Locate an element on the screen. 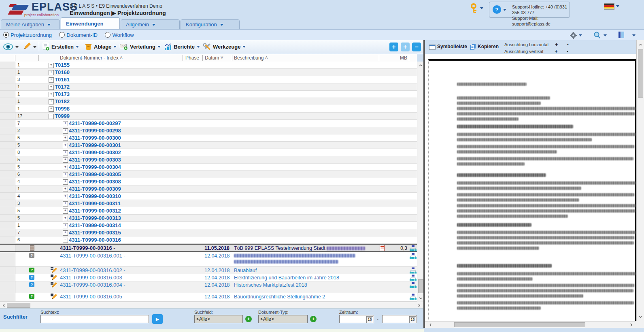 The height and width of the screenshot is (332, 644). column-header-doknum: Dokument-Nummer - Index ˄ is located at coordinates (91, 58).